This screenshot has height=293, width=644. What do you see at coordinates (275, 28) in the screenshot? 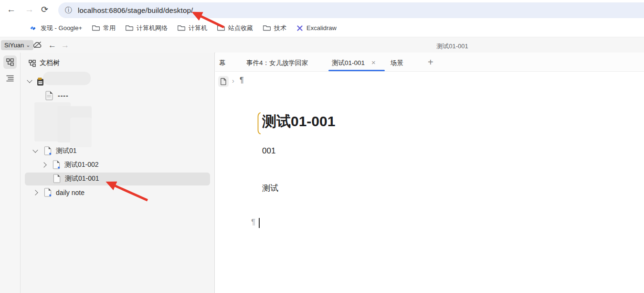
I see `bookmark-folder-tech: 技术` at bounding box center [275, 28].